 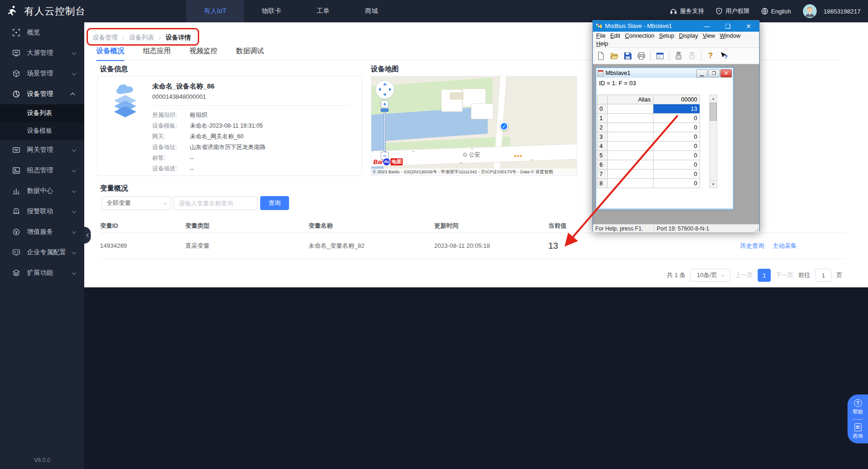 What do you see at coordinates (42, 211) in the screenshot?
I see `sidebar-item-alarm-linkage: 报警联动` at bounding box center [42, 211].